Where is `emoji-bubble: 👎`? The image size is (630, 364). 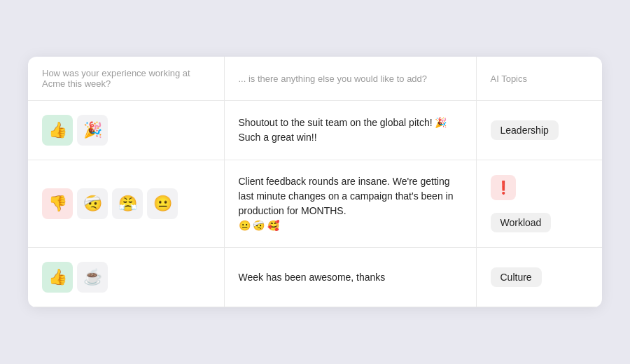 emoji-bubble: 👎 is located at coordinates (57, 204).